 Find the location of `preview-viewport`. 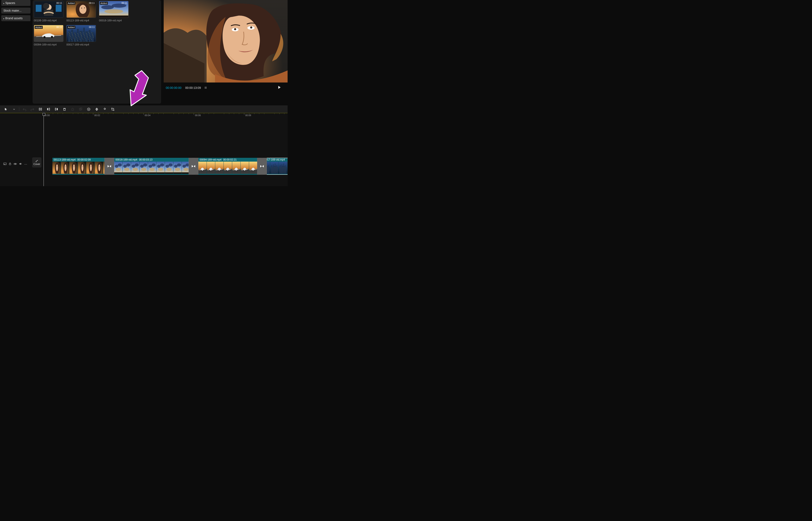

preview-viewport is located at coordinates (226, 41).